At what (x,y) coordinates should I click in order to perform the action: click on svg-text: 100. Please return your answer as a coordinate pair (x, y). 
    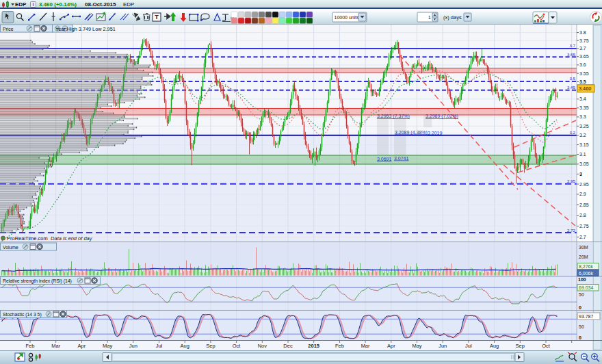
    Looking at the image, I should click on (582, 279).